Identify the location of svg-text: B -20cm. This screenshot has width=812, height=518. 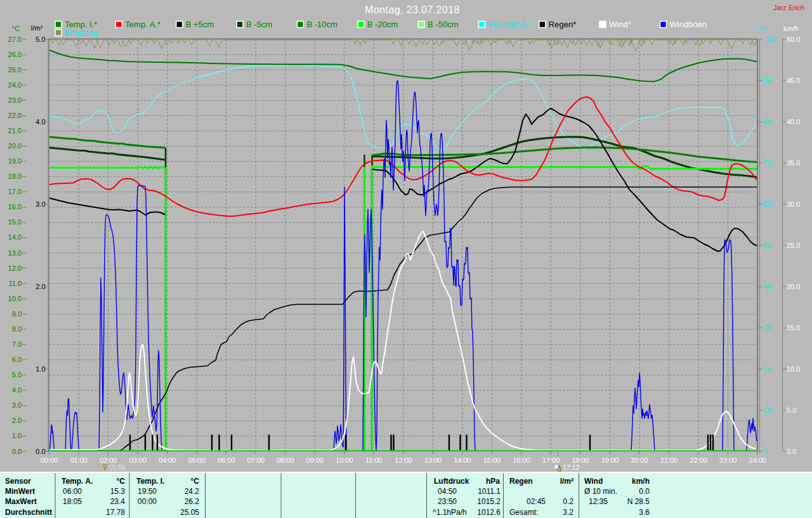
(383, 24).